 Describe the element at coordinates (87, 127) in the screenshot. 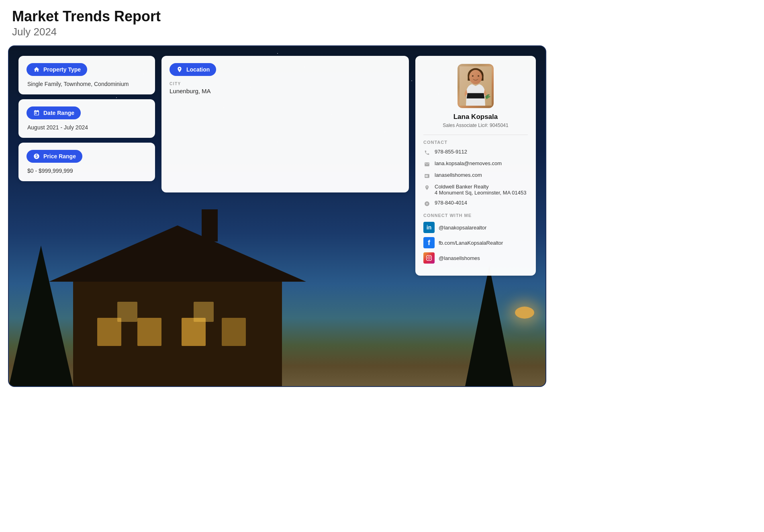

I see `date-range-value: August 2021 - July 2024` at that location.